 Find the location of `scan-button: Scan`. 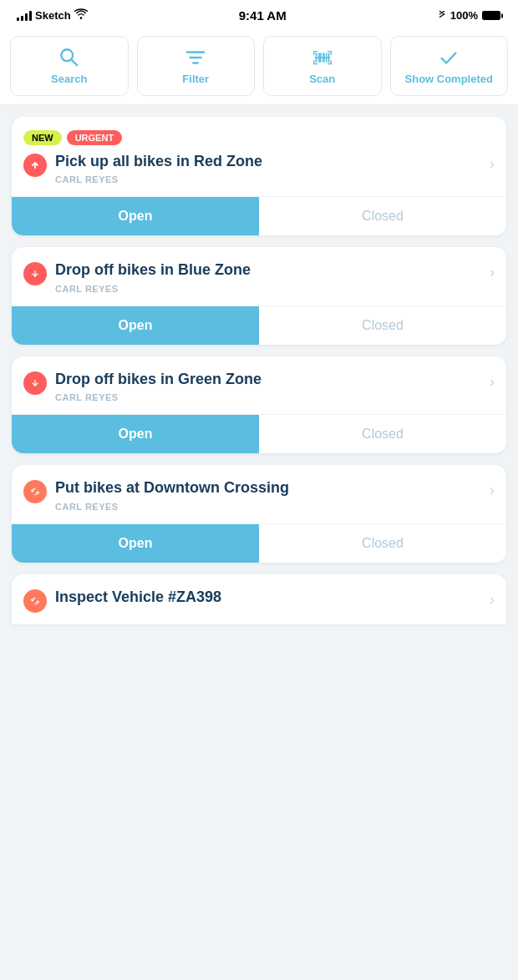

scan-button: Scan is located at coordinates (322, 66).